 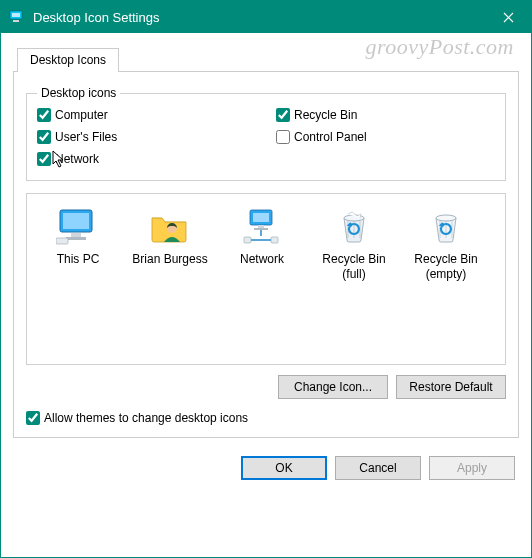 What do you see at coordinates (262, 279) in the screenshot?
I see `icon-item-network: Network` at bounding box center [262, 279].